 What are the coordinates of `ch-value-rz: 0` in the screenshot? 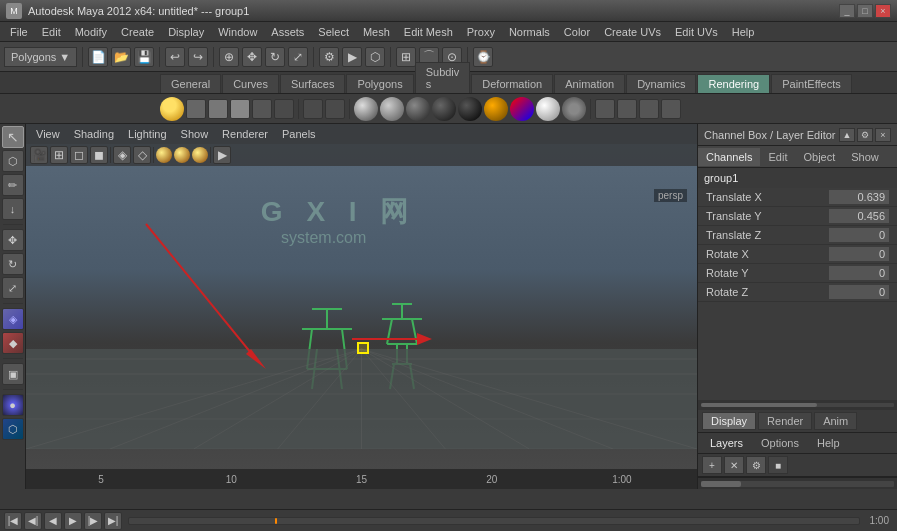 It's located at (859, 292).